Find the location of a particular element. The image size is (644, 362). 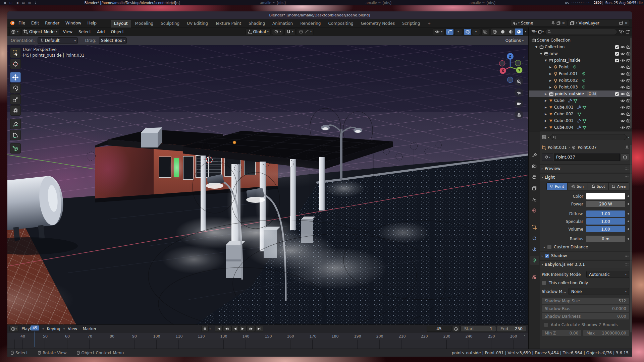

timeline-ruler: 40 50 60 70 80 90 100 110 120 130 140 15… is located at coordinates (268, 336).